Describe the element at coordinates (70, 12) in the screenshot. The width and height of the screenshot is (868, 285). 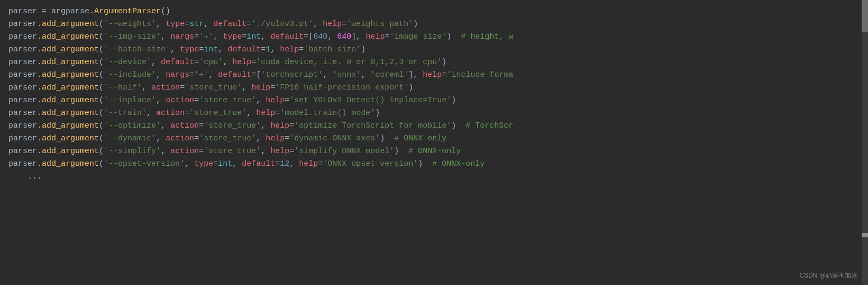
I see `code-token: argparse` at that location.